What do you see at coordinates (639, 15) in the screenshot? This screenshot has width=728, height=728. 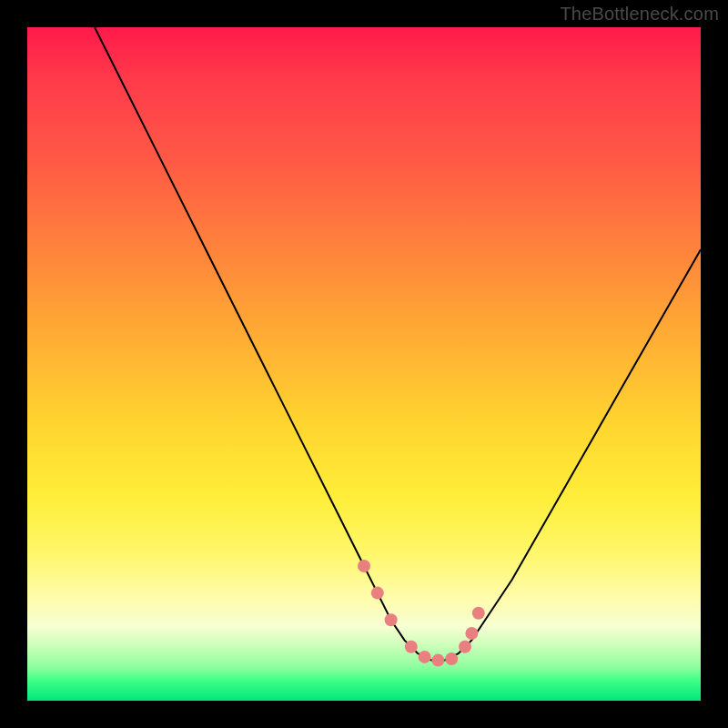 I see `watermark-text: TheBottleneck.com` at bounding box center [639, 15].